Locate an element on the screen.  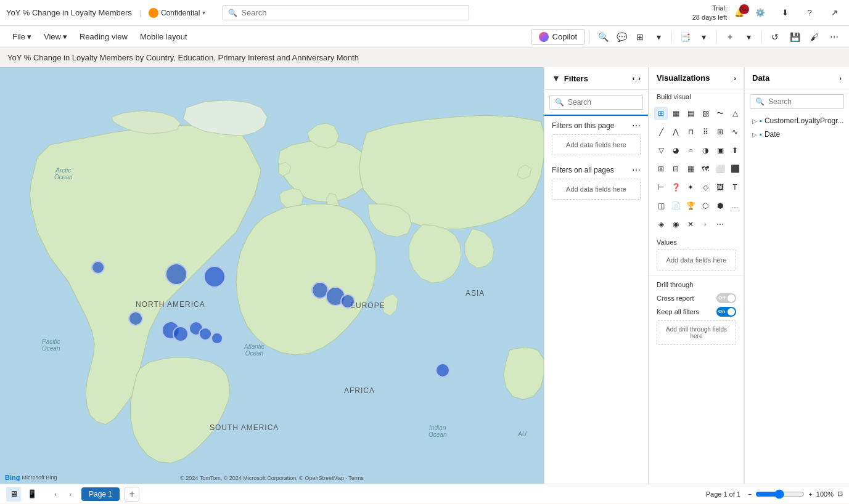
viz-expand-icon: › is located at coordinates (735, 78).